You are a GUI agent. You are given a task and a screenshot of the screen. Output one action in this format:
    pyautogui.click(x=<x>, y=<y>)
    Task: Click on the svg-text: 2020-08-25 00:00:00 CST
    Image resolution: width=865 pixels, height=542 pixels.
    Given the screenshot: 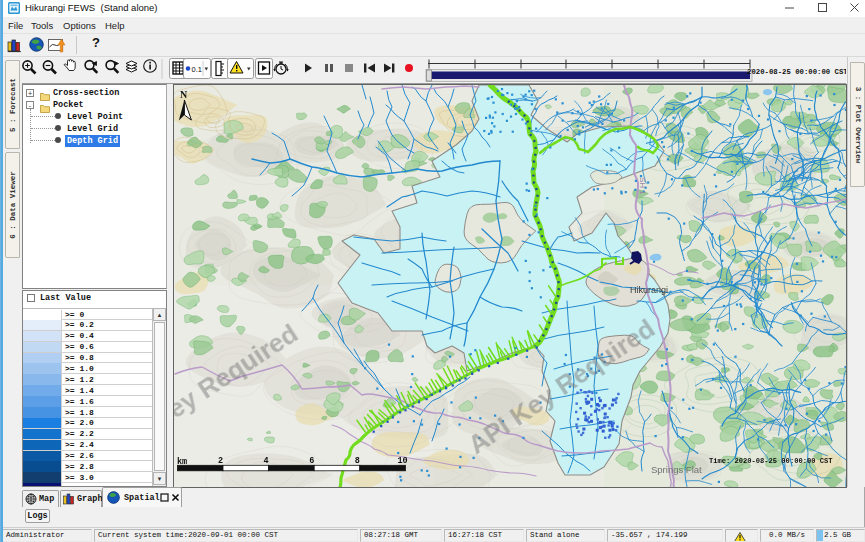 What is the action you would take?
    pyautogui.click(x=796, y=72)
    